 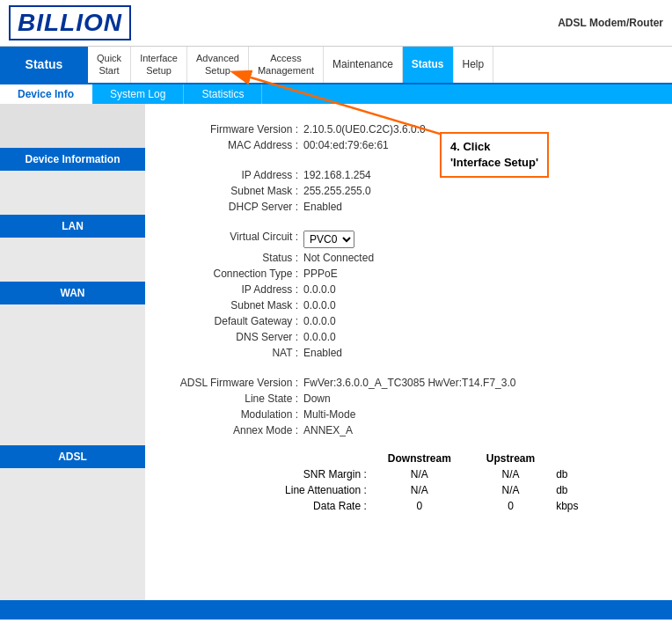 What do you see at coordinates (408, 239) in the screenshot?
I see `wan-vc-row: Virtual Circuit : PVC0PVC1PVC2` at bounding box center [408, 239].